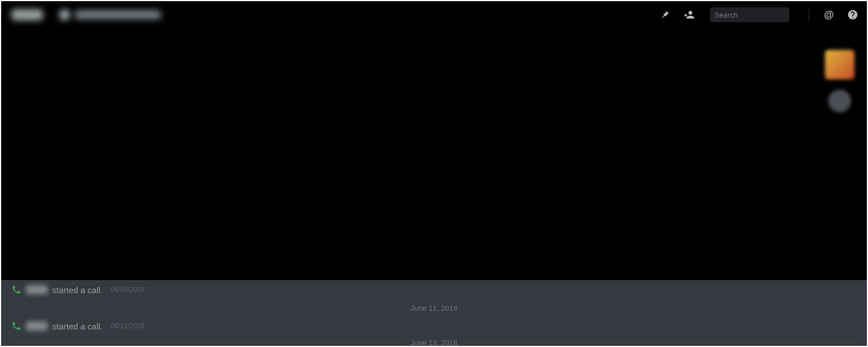 The image size is (868, 347). I want to click on date-separator: June 11, 2018, so click(434, 308).